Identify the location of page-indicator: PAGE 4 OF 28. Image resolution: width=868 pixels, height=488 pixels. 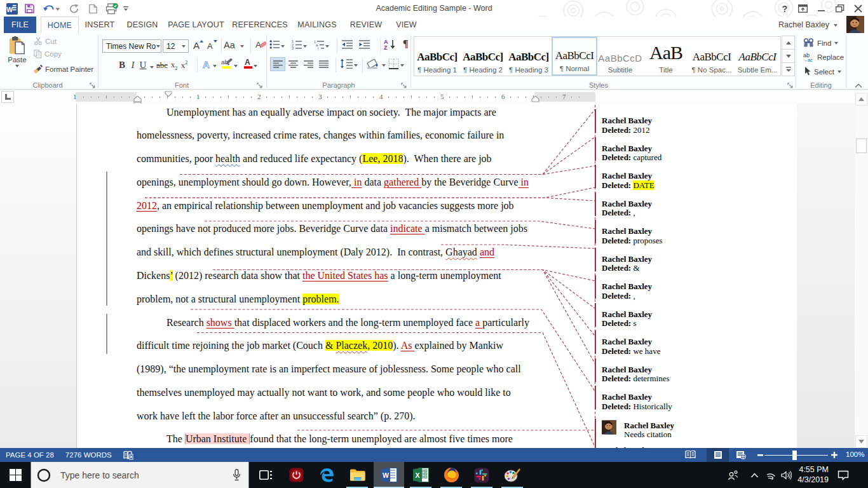
(30, 455).